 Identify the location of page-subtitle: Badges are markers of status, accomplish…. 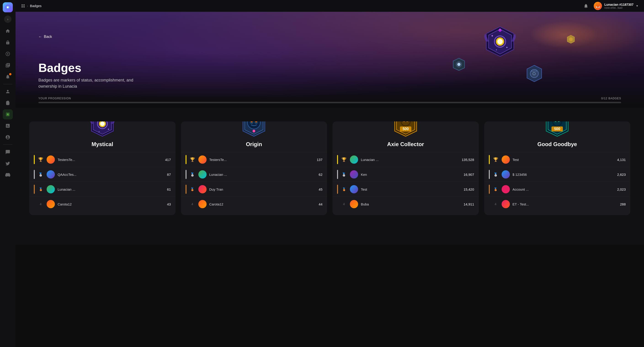
(96, 83).